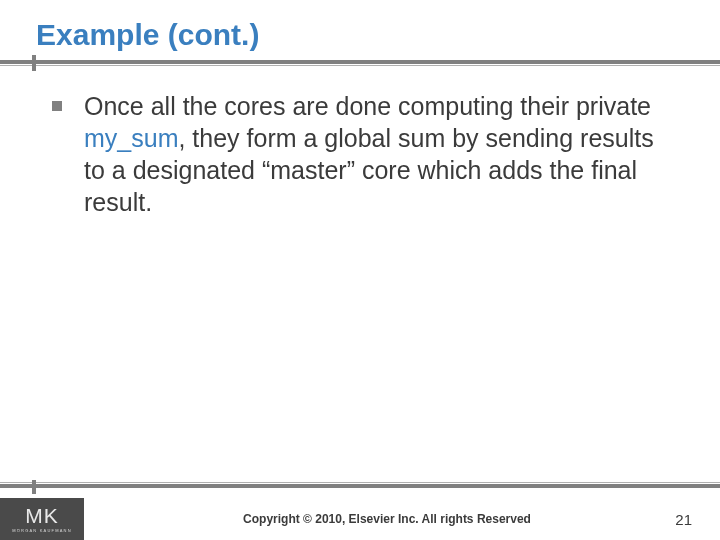  I want to click on square-bullet-icon, so click(57, 106).